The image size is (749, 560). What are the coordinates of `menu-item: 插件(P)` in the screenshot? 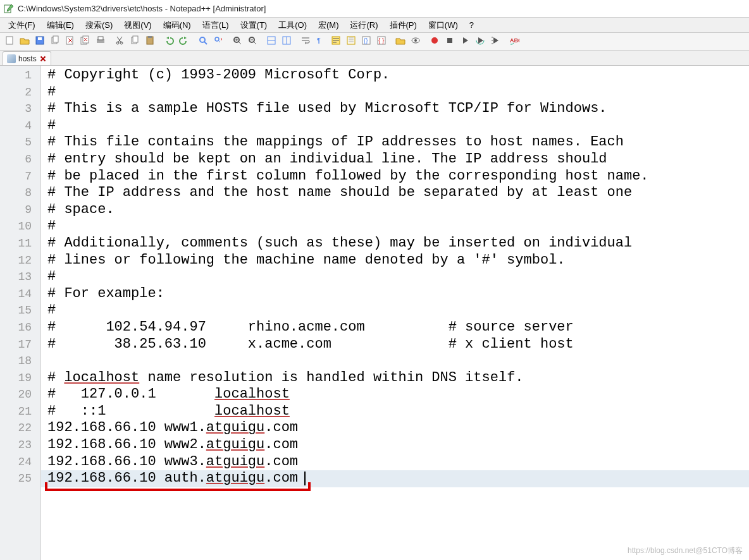 It's located at (404, 25).